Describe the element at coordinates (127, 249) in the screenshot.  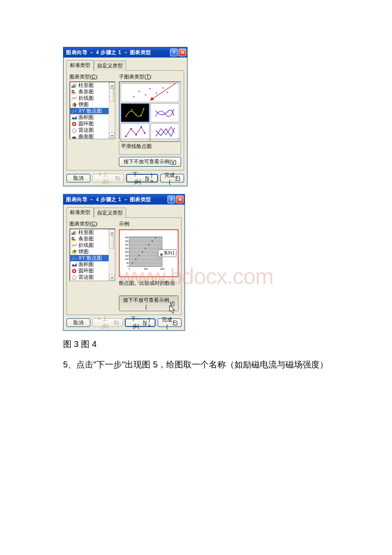
I see `svg-text: 250` at that location.